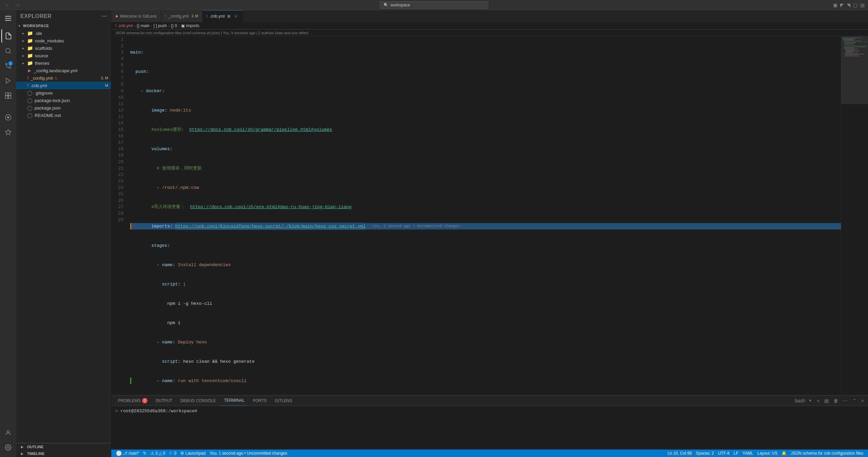  I want to click on panel-tab-problems: PROBLEMS 3, so click(133, 401).